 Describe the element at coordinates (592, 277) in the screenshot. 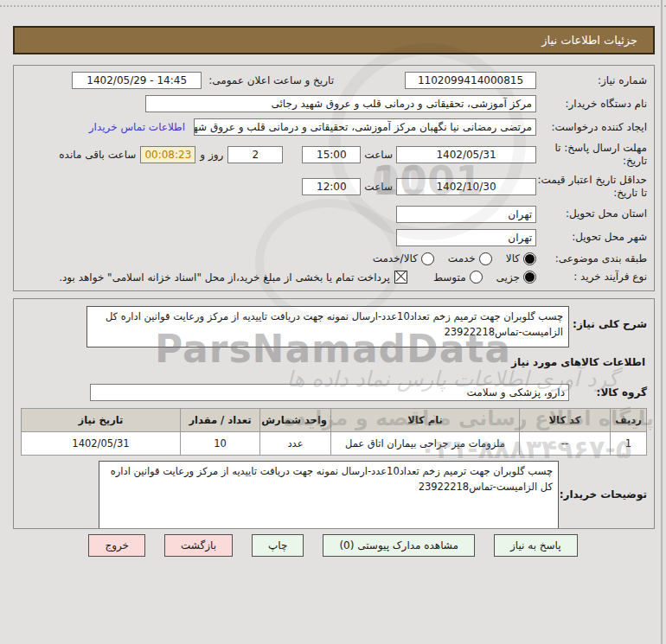

I see `process-type-label: نوع فرآیند خرید :` at that location.